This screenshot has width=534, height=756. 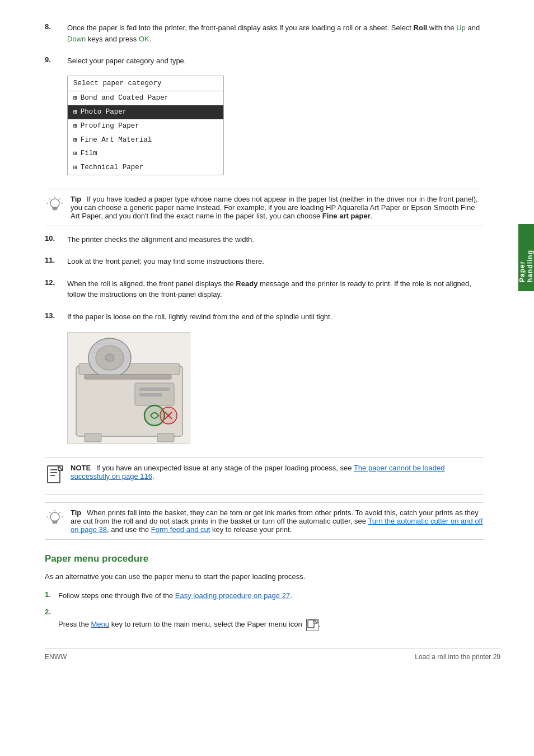 What do you see at coordinates (264, 241) in the screenshot?
I see `step-10: 10. The printer checks the alignment and…` at bounding box center [264, 241].